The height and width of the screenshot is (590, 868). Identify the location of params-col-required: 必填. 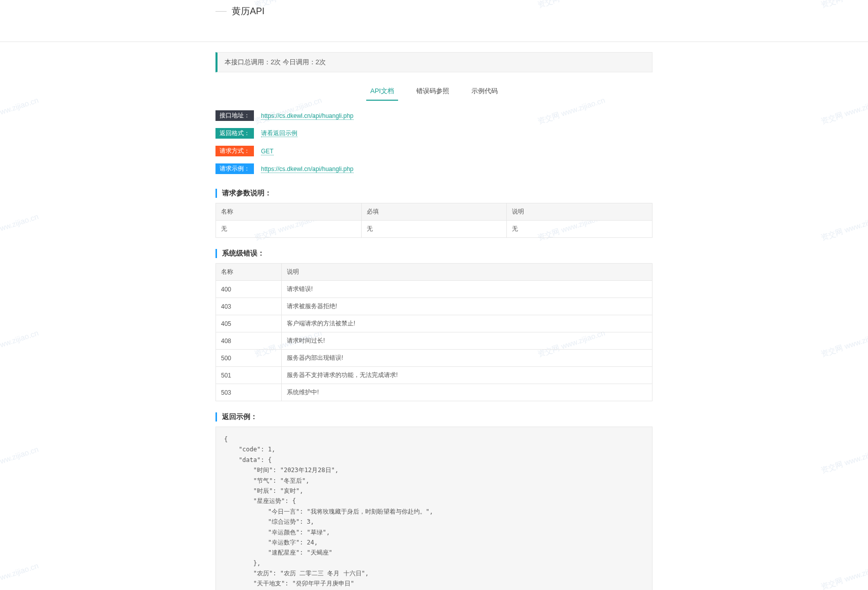
(434, 212).